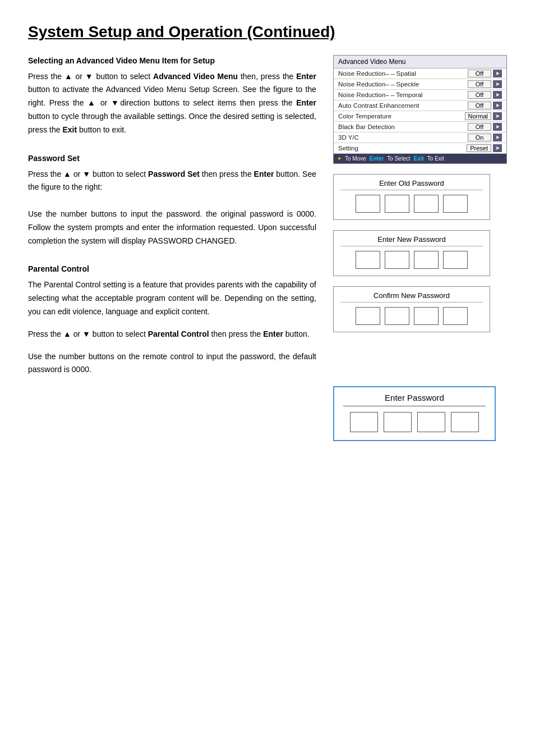  I want to click on enter-old-password-fields, so click(412, 204).